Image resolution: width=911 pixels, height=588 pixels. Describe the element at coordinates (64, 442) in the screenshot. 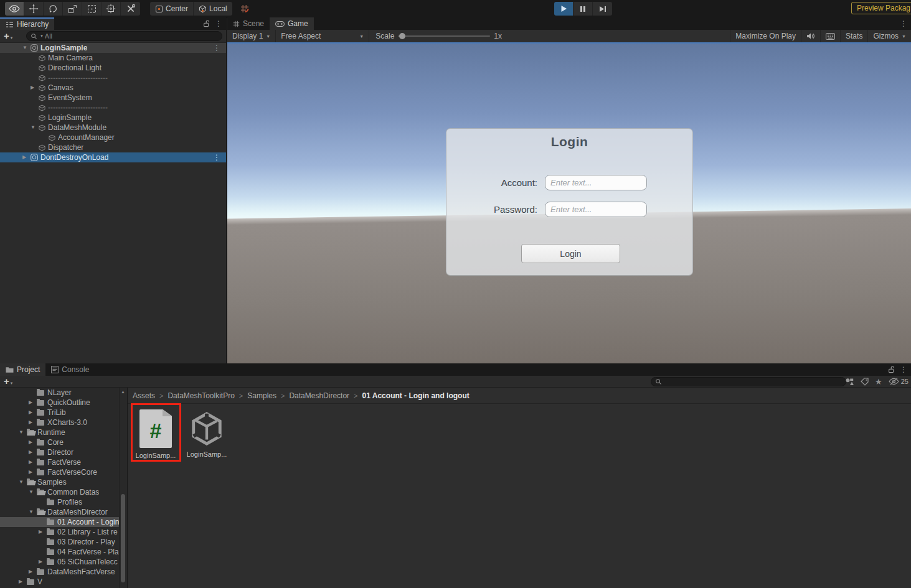

I see `tree-item: ▶Core` at that location.